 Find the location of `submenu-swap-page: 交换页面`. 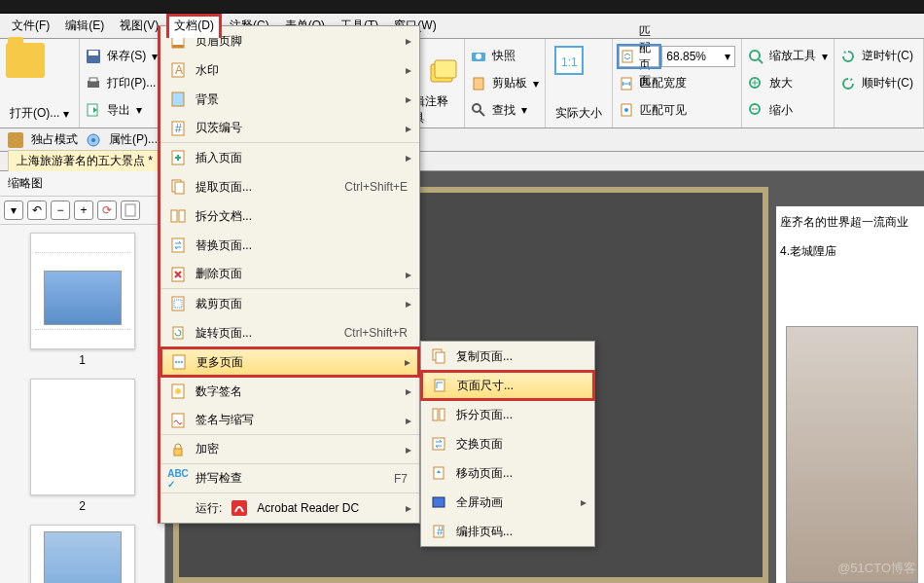

submenu-swap-page: 交换页面 is located at coordinates (508, 444).